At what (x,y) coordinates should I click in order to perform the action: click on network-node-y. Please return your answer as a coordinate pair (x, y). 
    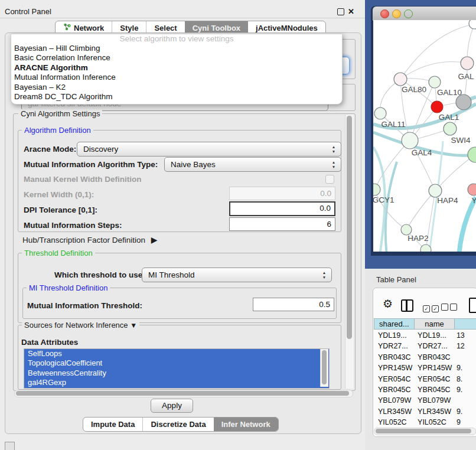
    Looking at the image, I should click on (472, 190).